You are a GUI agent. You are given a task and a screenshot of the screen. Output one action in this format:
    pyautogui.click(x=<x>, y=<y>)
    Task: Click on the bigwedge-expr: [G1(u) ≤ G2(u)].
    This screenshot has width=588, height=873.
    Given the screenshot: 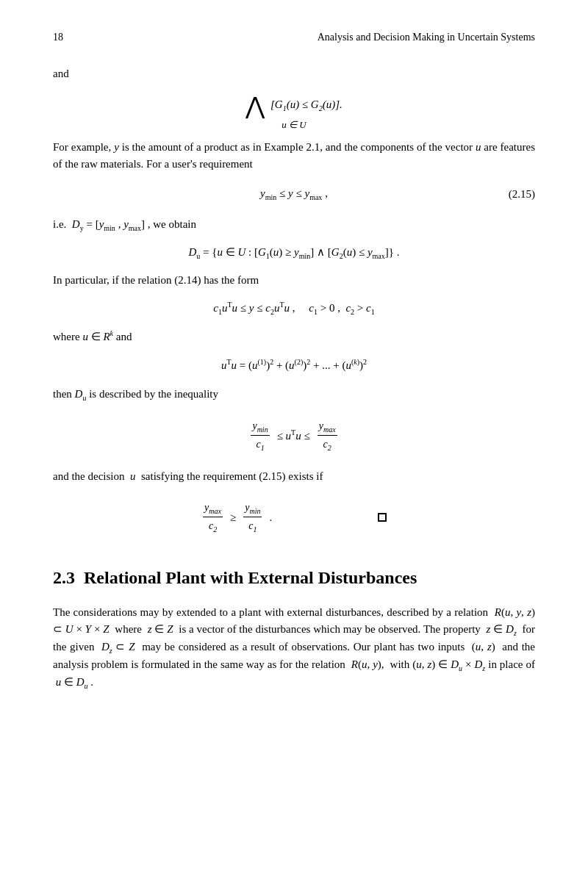 What is the action you would take?
    pyautogui.click(x=306, y=104)
    